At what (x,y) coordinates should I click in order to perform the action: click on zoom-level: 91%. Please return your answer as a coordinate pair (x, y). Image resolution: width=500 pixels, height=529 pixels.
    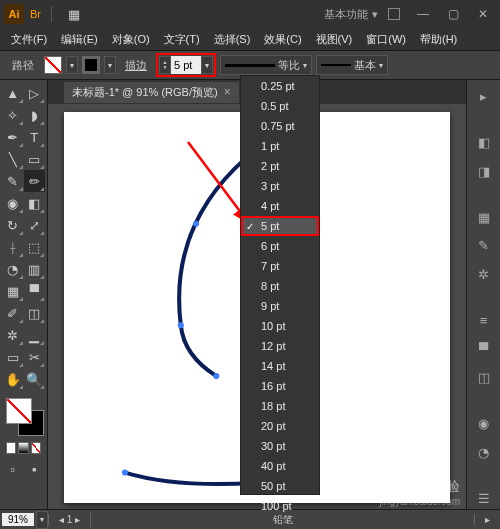
    Looking at the image, I should click on (18, 520).